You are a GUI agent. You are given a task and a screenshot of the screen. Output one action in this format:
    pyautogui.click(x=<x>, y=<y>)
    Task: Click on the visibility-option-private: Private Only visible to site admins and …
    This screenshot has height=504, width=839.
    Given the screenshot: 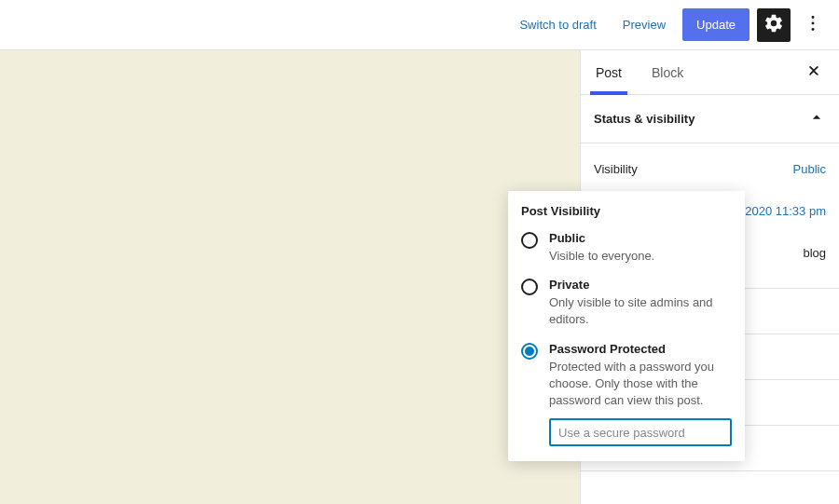 What is the action you would take?
    pyautogui.click(x=626, y=303)
    